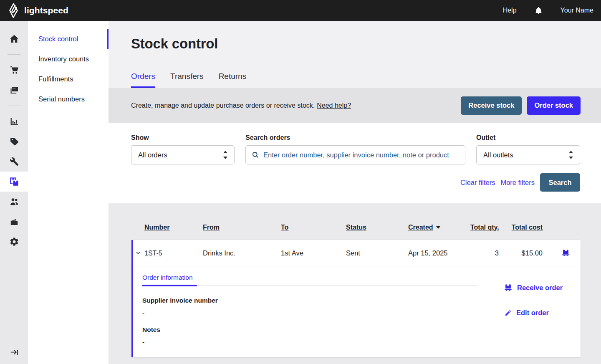 This screenshot has width=601, height=364. Describe the element at coordinates (14, 90) in the screenshot. I see `register-icon` at that location.